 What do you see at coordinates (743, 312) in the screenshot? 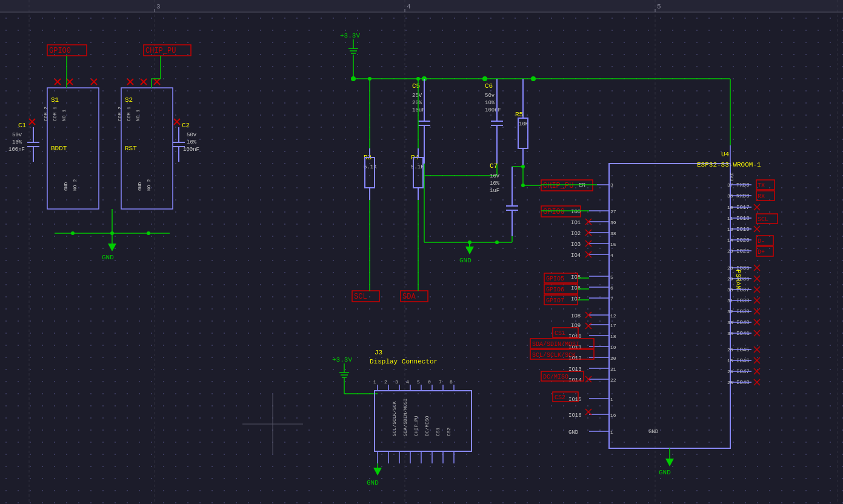
I see `svg-text: IO39` at bounding box center [743, 312].